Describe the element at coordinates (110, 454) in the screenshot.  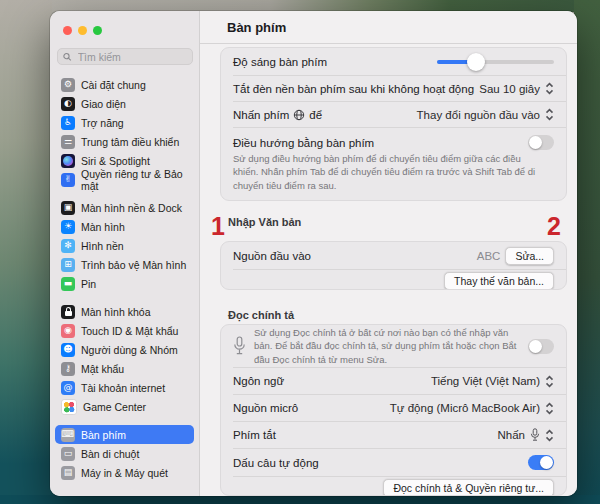
I see `sidebar-item-label: Bàn di chuột` at that location.